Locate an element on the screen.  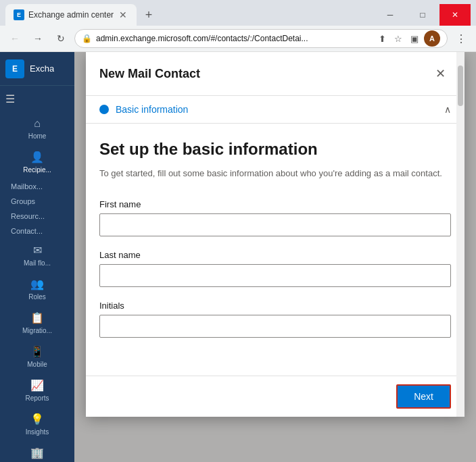
modal-header: New Mail Contact ✕ is located at coordinates (275, 74).